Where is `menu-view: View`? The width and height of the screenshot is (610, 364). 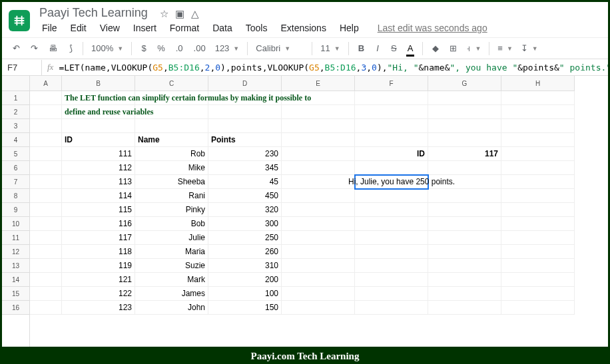
menu-view: View is located at coordinates (110, 28).